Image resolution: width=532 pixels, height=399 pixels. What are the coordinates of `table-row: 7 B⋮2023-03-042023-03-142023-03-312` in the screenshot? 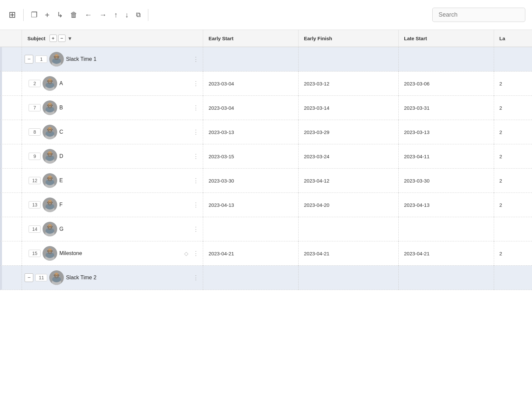 It's located at (266, 108).